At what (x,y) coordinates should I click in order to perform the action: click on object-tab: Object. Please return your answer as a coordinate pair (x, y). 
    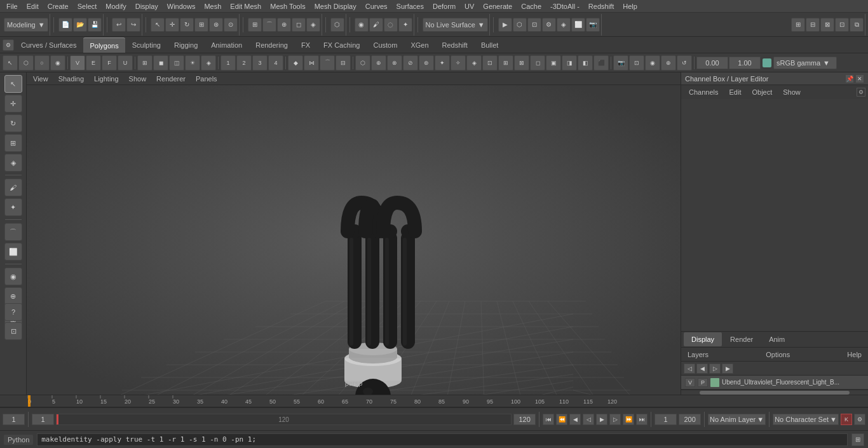
    Looking at the image, I should click on (762, 92).